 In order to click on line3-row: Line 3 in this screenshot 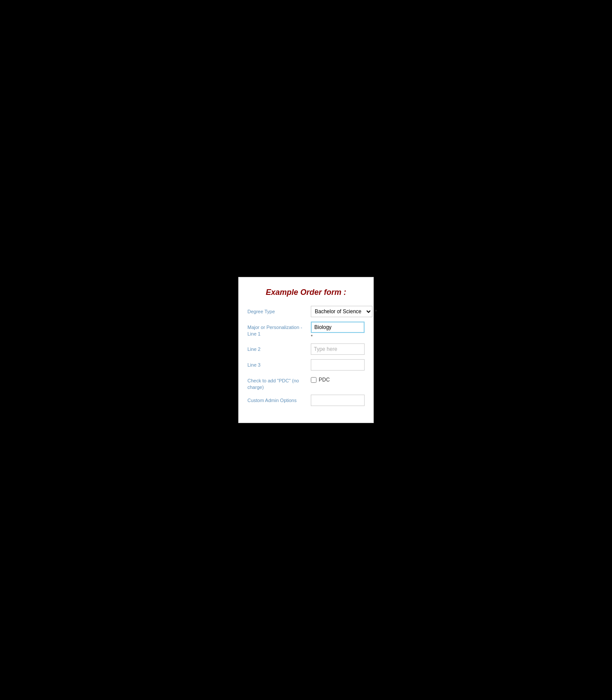, I will do `click(306, 365)`.